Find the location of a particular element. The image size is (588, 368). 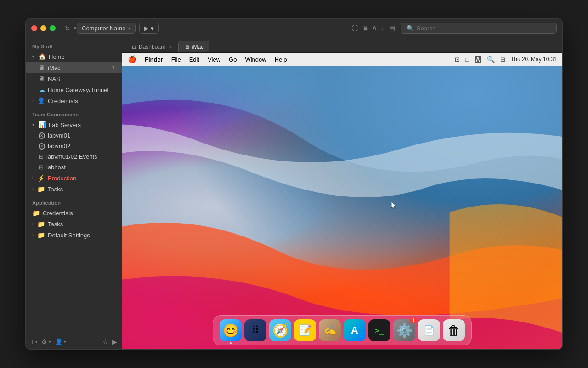

labvm02-label: labvm02 is located at coordinates (59, 146).